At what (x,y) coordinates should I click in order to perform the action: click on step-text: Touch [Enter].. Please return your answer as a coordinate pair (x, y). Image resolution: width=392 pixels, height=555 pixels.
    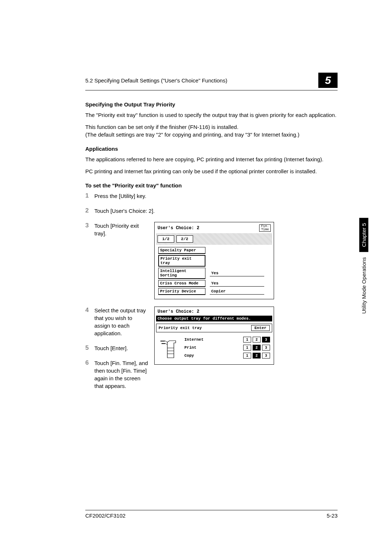
    Looking at the image, I should click on (122, 348).